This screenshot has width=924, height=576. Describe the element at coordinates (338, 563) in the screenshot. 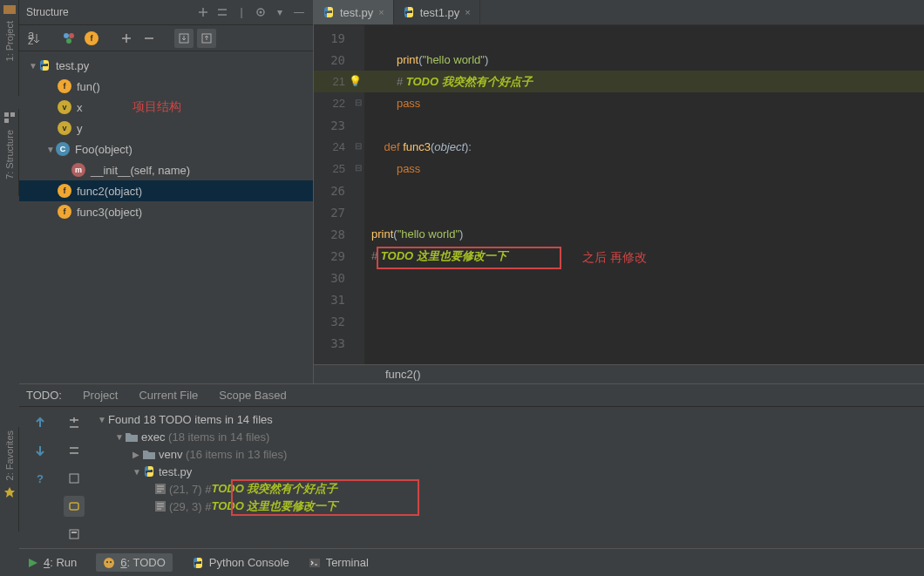

I see `sb-terminal: Terminal` at that location.